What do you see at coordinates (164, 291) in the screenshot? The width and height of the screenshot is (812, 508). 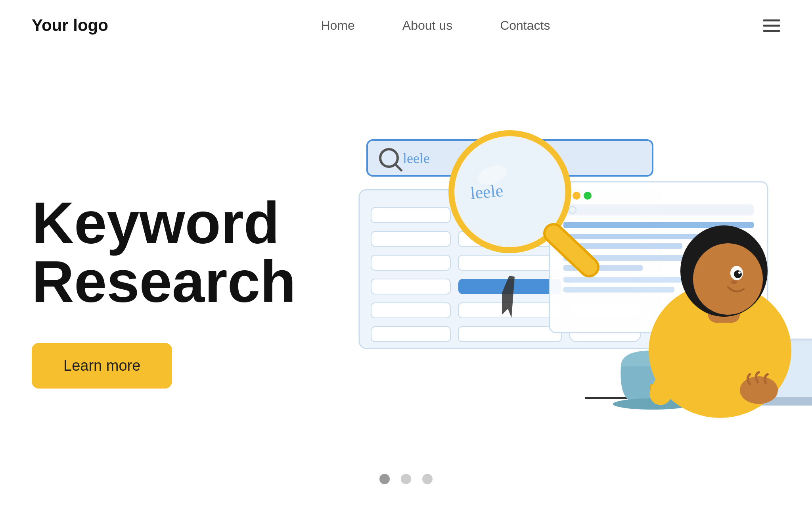 I see `hero-left: Keyword Research Learn more` at bounding box center [164, 291].